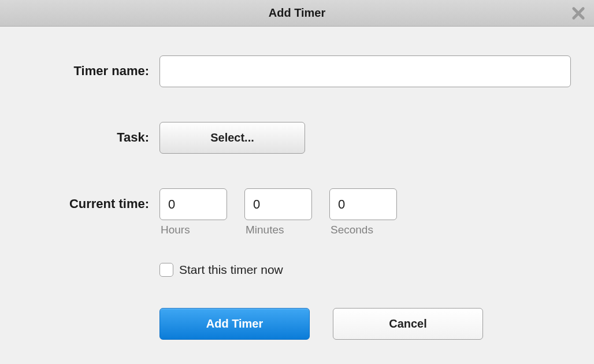 The width and height of the screenshot is (594, 364). What do you see at coordinates (365, 72) in the screenshot?
I see `timer-name-input` at bounding box center [365, 72].